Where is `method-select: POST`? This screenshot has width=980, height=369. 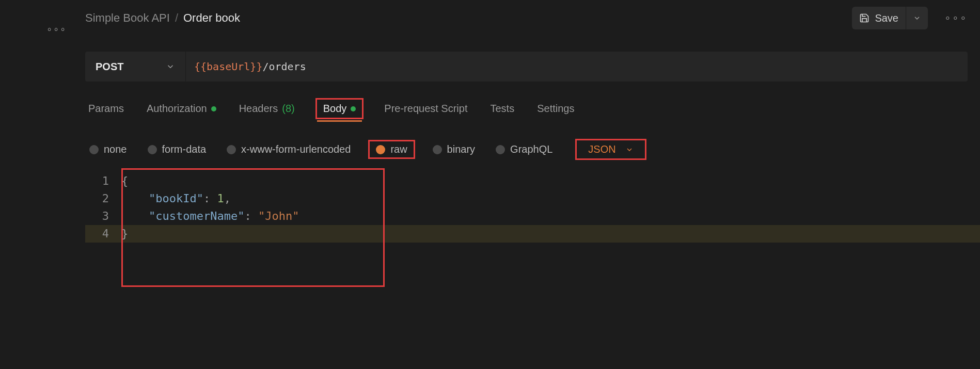 method-select: POST is located at coordinates (135, 67).